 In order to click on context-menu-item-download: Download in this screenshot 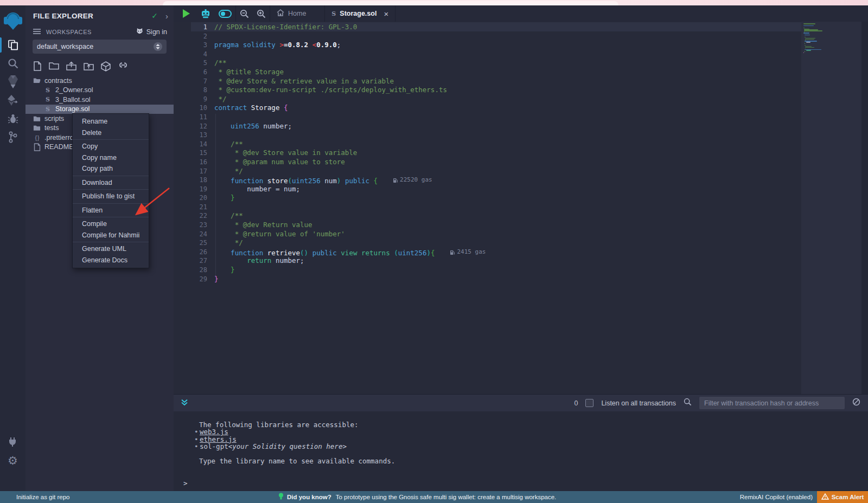, I will do `click(111, 183)`.